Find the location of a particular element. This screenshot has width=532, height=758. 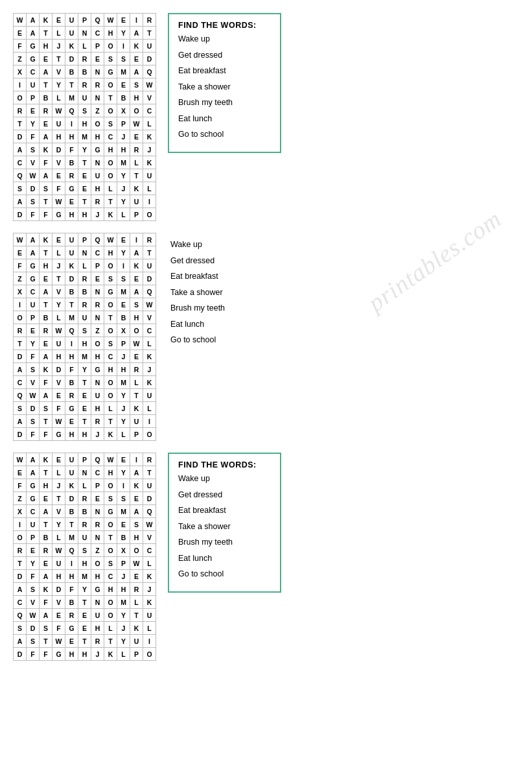

word-item-1-0: Wake up is located at coordinates (224, 40).